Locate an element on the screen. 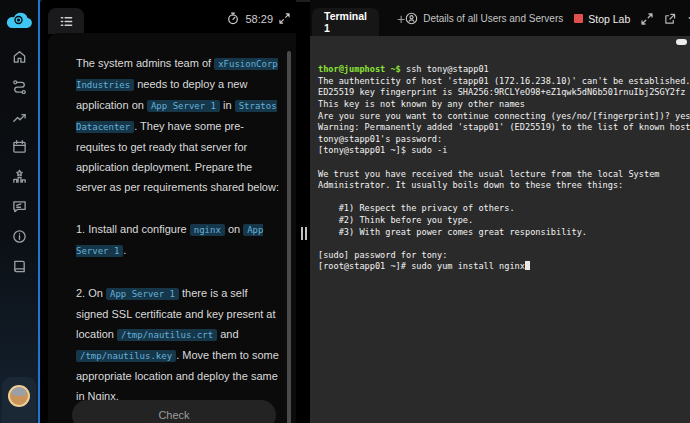  code-chip: xFusionCorp Industries is located at coordinates (177, 74).